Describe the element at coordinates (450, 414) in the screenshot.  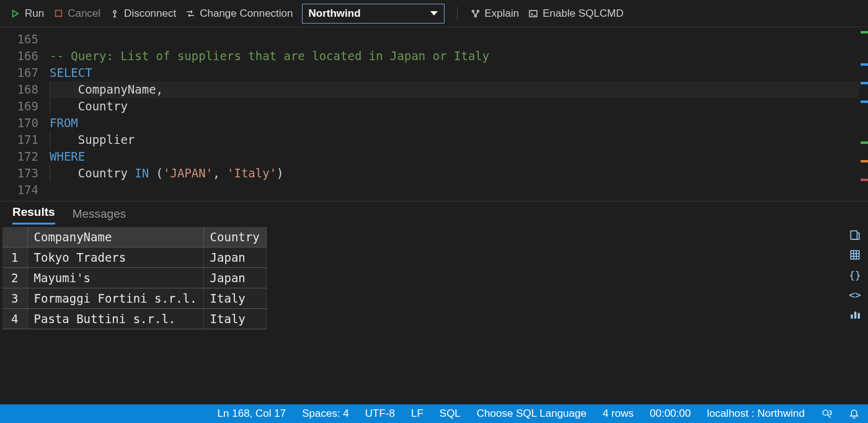
I see `status-language: SQL` at that location.